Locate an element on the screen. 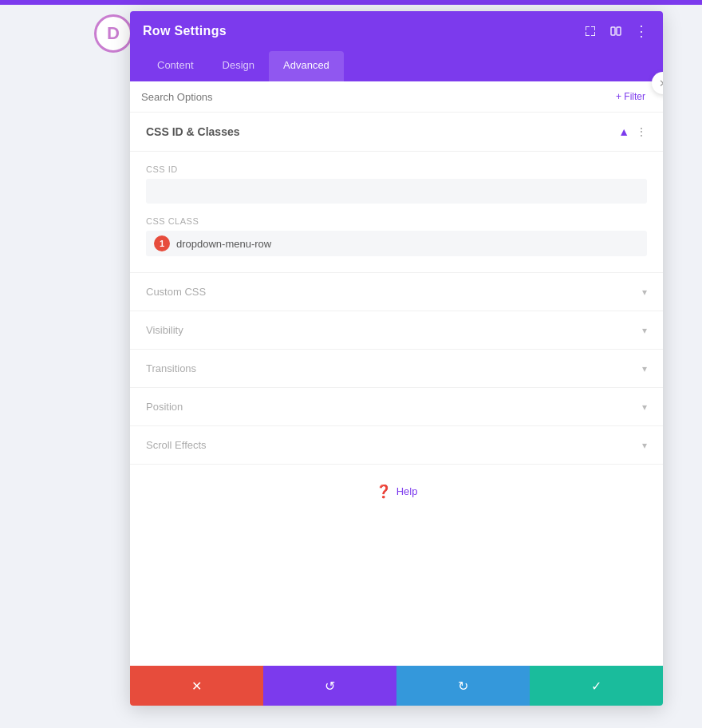 This screenshot has width=702, height=728. visibility-section: Visibility ▾ is located at coordinates (396, 330).